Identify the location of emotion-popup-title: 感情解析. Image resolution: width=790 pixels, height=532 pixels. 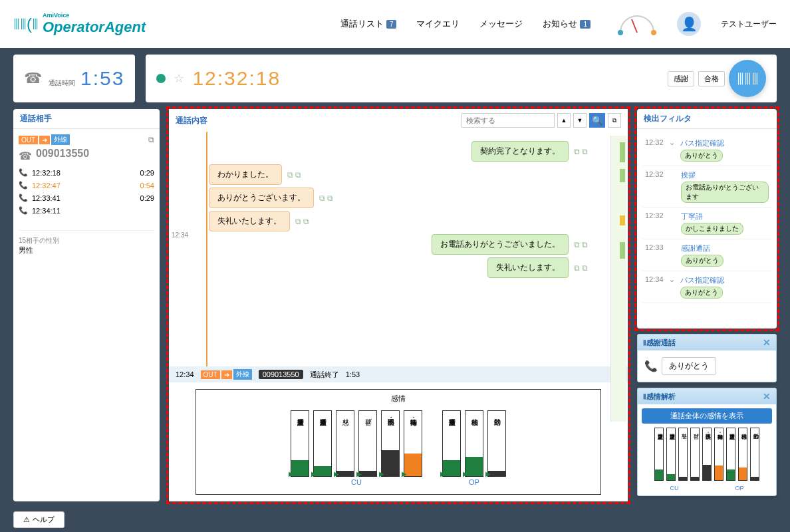
(661, 396).